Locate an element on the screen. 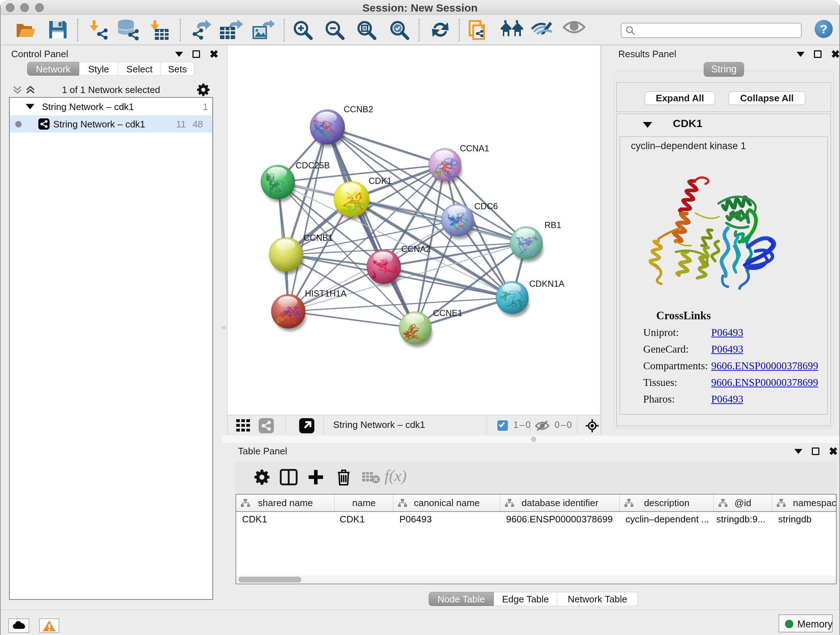 The height and width of the screenshot is (635, 840). svg-text: CCNB1 is located at coordinates (318, 238).